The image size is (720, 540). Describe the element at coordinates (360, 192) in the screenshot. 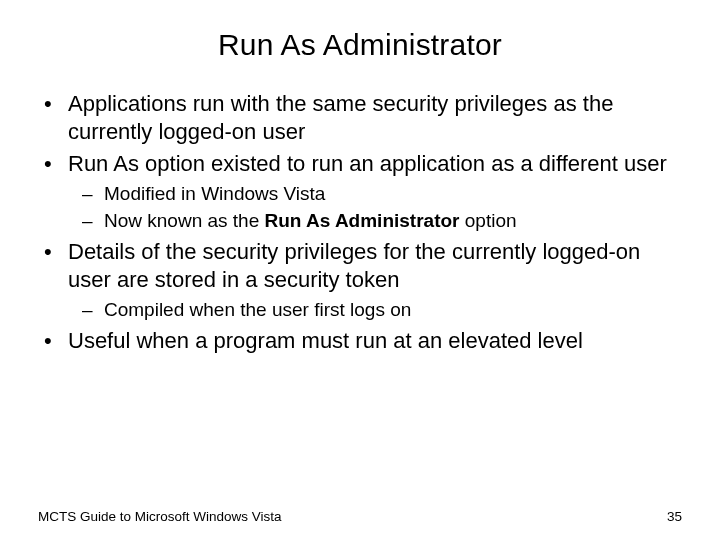

I see `bullet-item: Run As option existed to run an applicat…` at that location.